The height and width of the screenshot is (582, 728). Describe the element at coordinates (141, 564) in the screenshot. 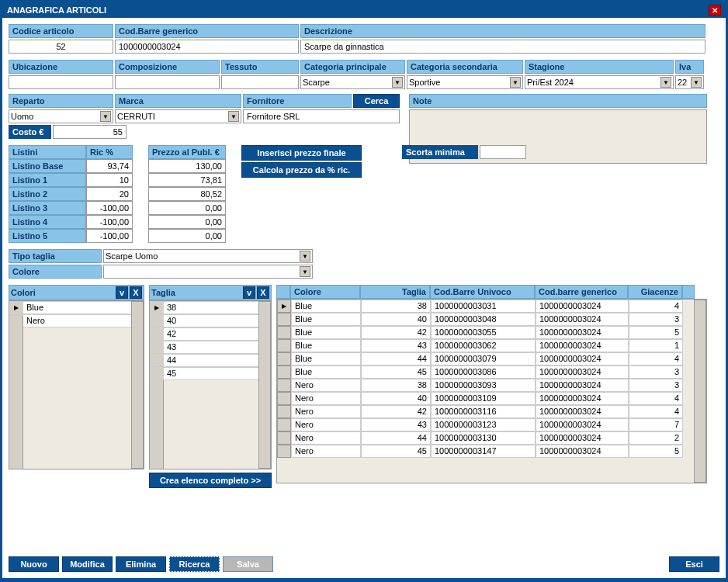

I see `elimina-button: Elimina` at that location.